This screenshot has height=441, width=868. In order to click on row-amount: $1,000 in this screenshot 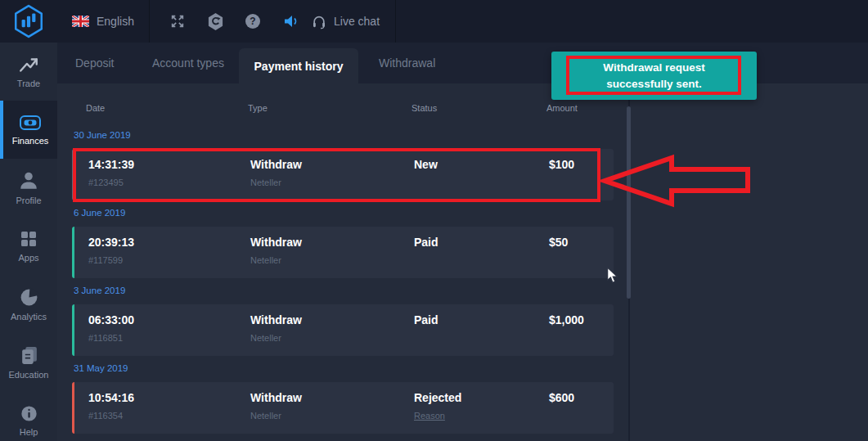, I will do `click(566, 320)`.